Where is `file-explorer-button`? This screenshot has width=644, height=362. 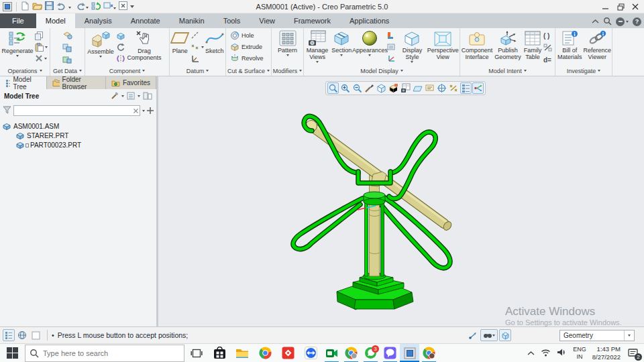
file-explorer-button is located at coordinates (242, 353).